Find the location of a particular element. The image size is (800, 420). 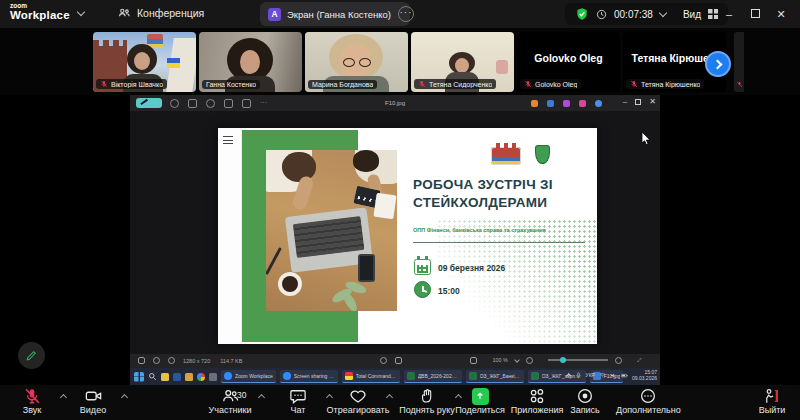

participants-button: 30 Участники is located at coordinates (230, 401).